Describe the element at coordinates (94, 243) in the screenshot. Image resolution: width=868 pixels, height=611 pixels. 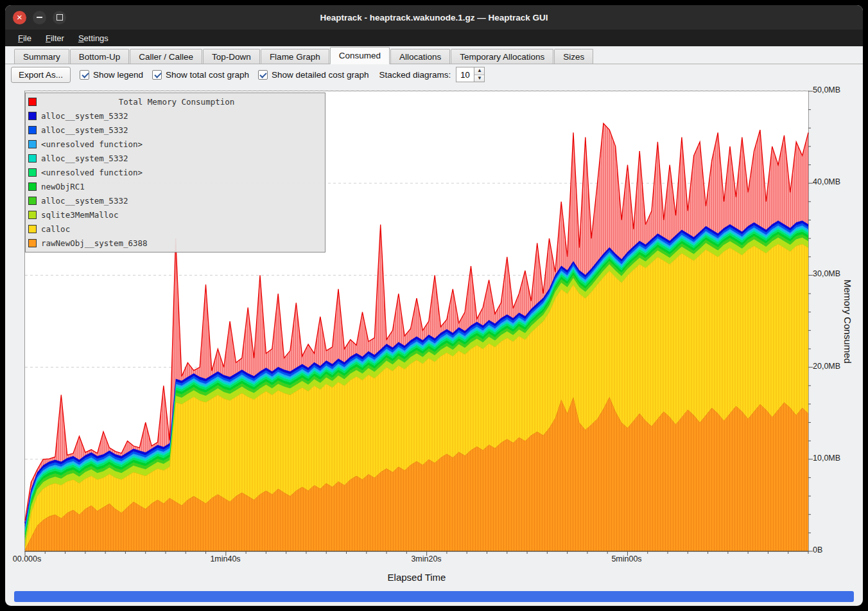
I see `legend-label: rawNewObj__system_6388` at that location.